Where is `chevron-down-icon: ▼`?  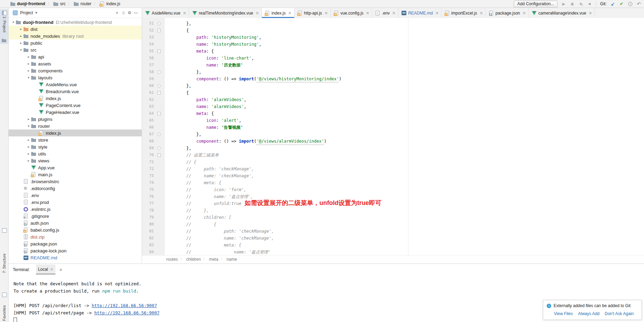
chevron-down-icon: ▼ is located at coordinates (36, 13).